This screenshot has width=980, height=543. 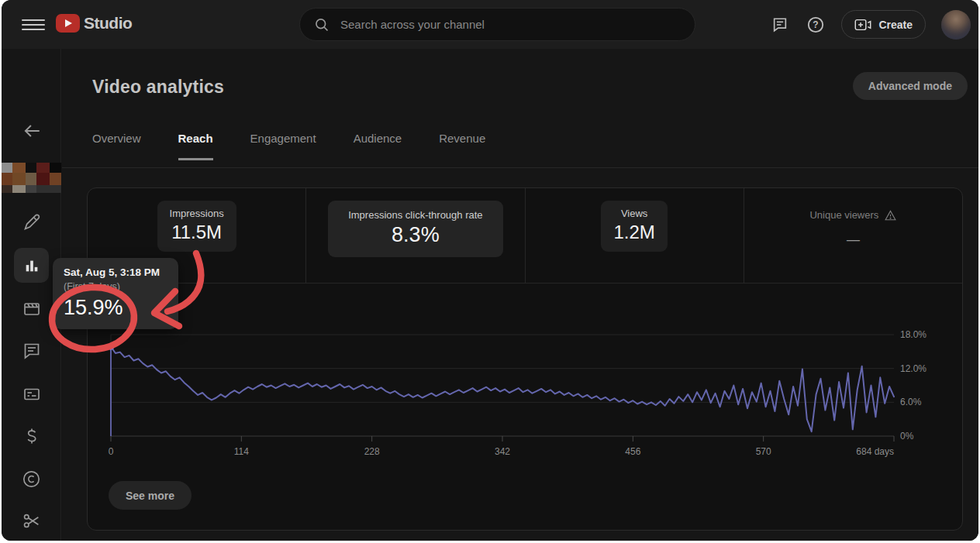 I want to click on account-avatar, so click(x=956, y=25).